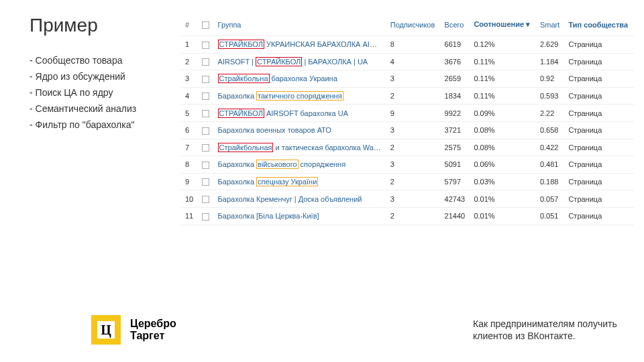 The width and height of the screenshot is (644, 362). I want to click on logo: Ц Церебро Таргет, so click(134, 330).